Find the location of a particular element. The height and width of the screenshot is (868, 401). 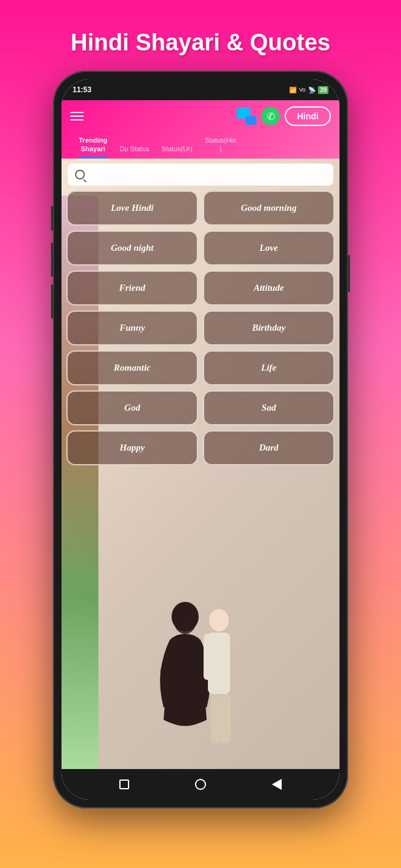

category-god: God is located at coordinates (132, 408).